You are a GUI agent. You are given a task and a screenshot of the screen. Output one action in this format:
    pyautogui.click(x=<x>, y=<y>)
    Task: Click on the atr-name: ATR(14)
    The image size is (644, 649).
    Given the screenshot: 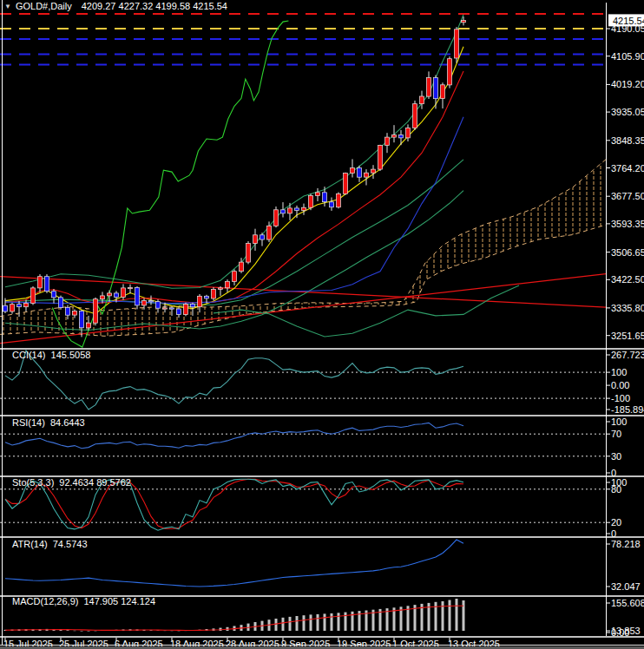 What is the action you would take?
    pyautogui.click(x=30, y=544)
    